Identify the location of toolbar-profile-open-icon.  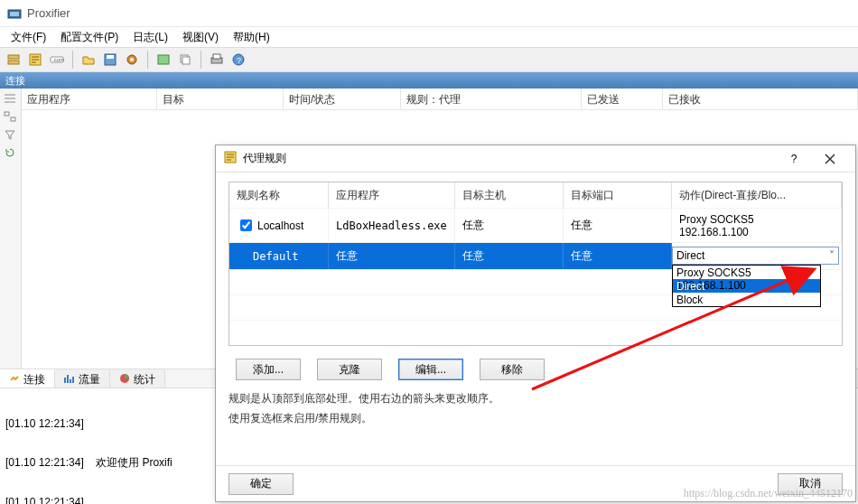
(89, 60).